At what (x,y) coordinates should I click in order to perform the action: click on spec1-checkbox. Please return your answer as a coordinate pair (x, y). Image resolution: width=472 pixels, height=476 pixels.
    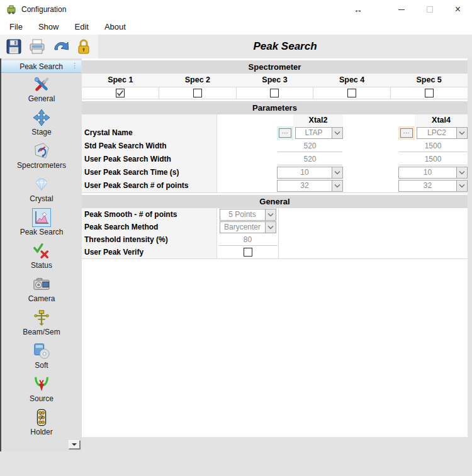
    Looking at the image, I should click on (120, 93).